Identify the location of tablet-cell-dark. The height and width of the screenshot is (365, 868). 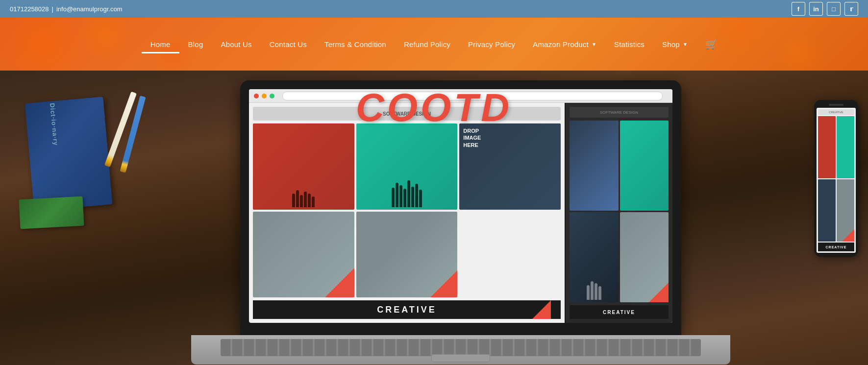
(594, 257).